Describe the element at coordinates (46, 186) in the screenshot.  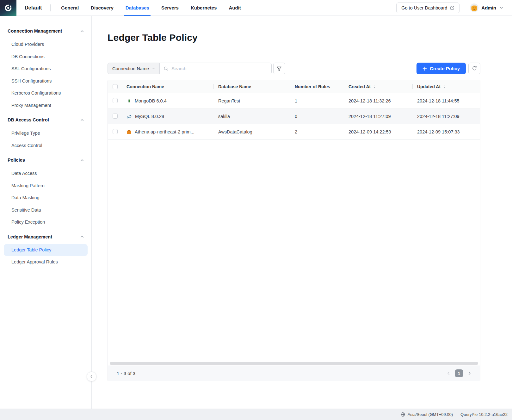
I see `sidebar-item-masking-pattern: Masking Pattern` at that location.